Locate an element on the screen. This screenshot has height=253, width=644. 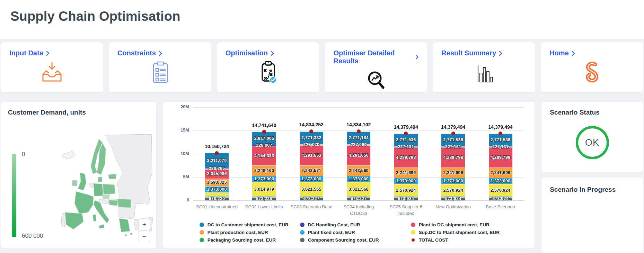
nav-label-home: Home is located at coordinates (559, 53).